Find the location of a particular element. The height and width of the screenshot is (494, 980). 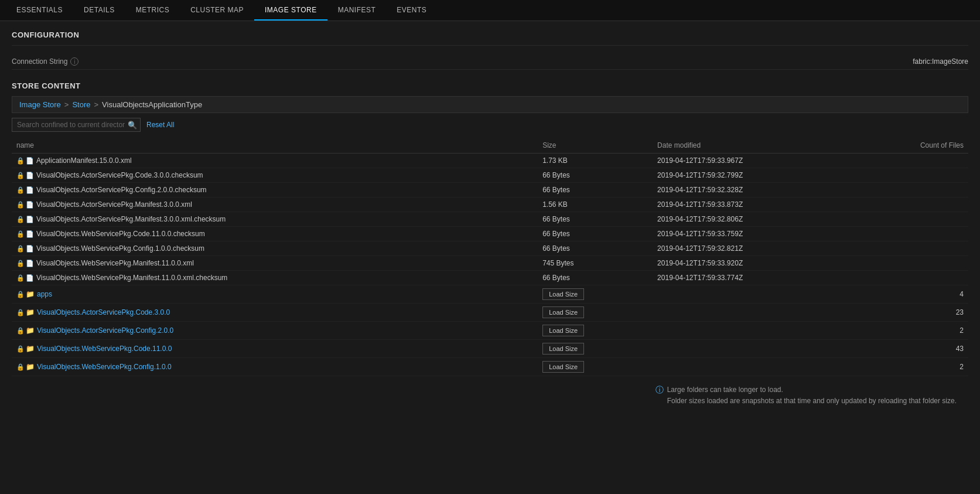

search-input is located at coordinates (76, 125).